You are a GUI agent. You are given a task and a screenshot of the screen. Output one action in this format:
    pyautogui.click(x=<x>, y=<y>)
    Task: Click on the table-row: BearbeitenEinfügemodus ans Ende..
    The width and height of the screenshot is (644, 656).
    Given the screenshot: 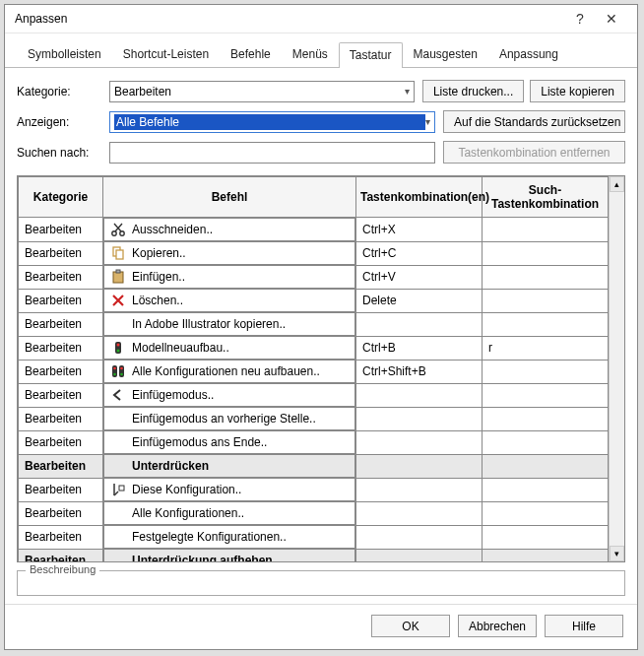 What is the action you would take?
    pyautogui.click(x=313, y=442)
    